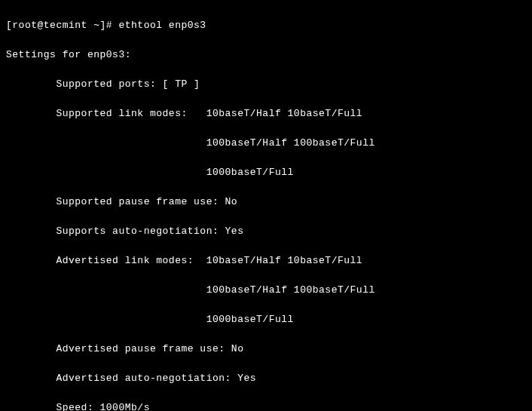 This screenshot has height=411, width=532. I want to click on output-line: Supported pause frame use: No, so click(266, 202).